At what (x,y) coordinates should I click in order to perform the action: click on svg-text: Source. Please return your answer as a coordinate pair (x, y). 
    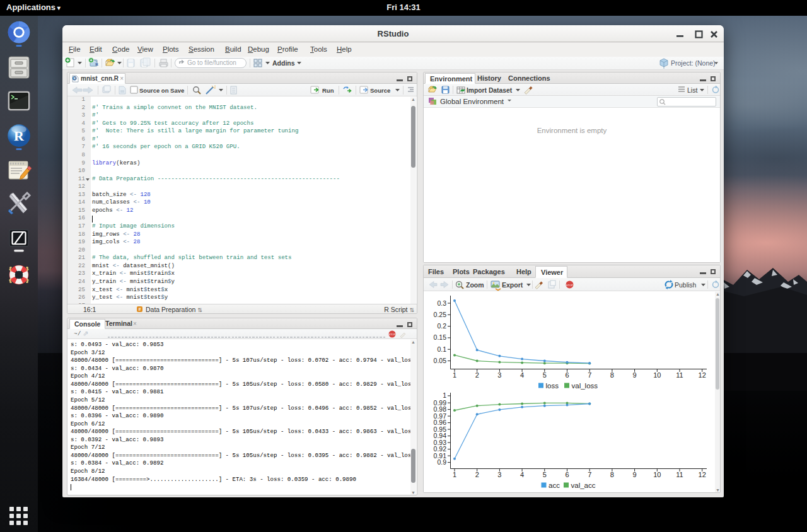
    Looking at the image, I should click on (380, 91).